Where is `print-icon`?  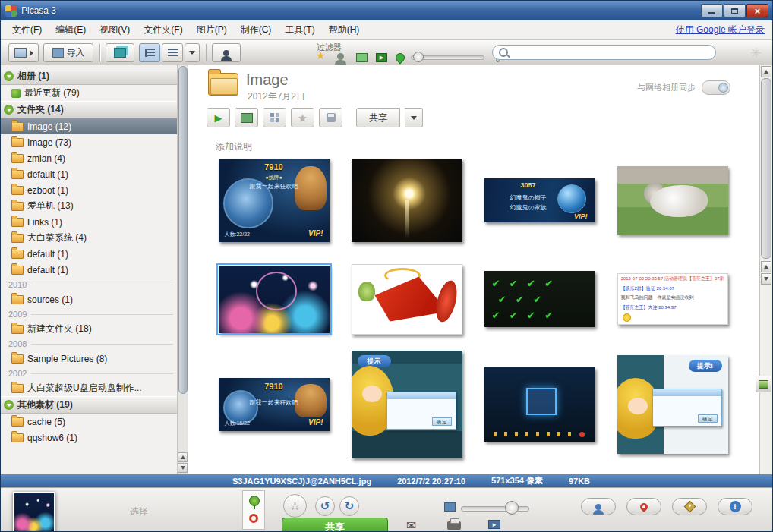
print-icon is located at coordinates (454, 525).